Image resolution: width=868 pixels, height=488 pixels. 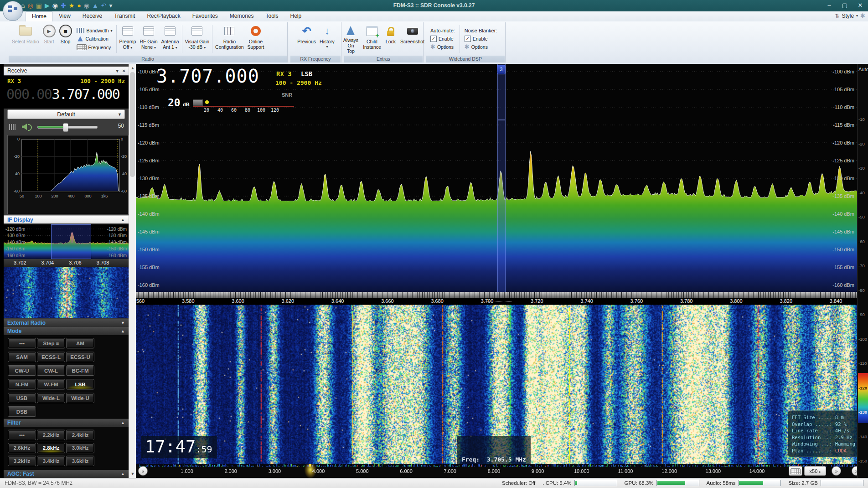 What do you see at coordinates (863, 16) in the screenshot?
I see `gear-icon: ✱` at bounding box center [863, 16].